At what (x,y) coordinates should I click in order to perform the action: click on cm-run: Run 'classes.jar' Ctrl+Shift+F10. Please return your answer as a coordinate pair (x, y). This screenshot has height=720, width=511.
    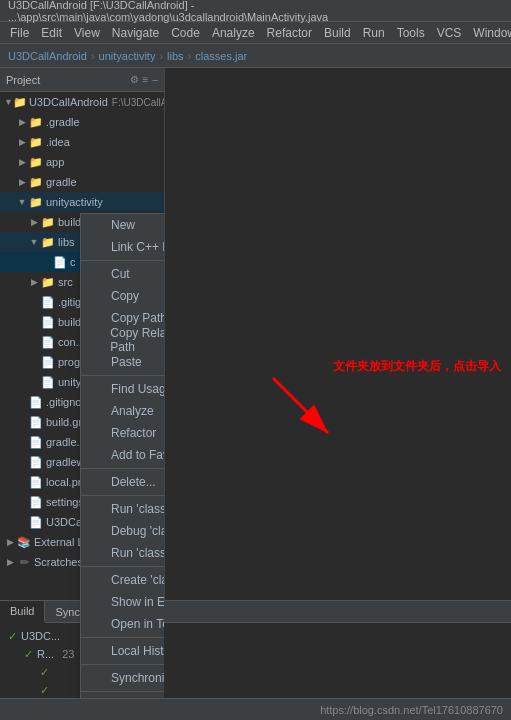
    Looking at the image, I should click on (123, 509).